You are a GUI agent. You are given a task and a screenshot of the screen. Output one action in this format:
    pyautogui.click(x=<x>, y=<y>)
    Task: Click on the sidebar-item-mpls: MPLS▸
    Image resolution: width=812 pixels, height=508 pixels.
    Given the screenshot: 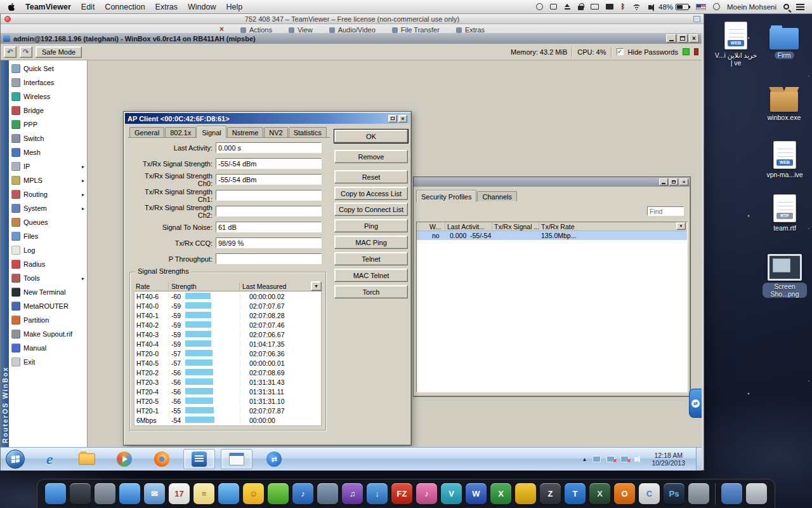 What is the action you would take?
    pyautogui.click(x=48, y=180)
    